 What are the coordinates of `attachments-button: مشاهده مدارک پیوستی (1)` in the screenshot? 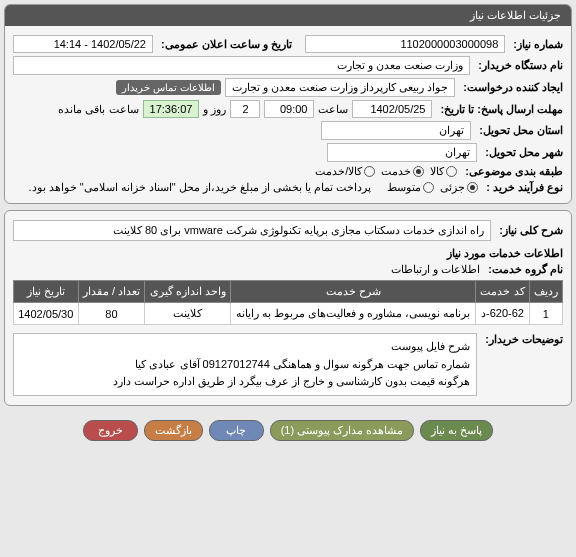 It's located at (342, 430).